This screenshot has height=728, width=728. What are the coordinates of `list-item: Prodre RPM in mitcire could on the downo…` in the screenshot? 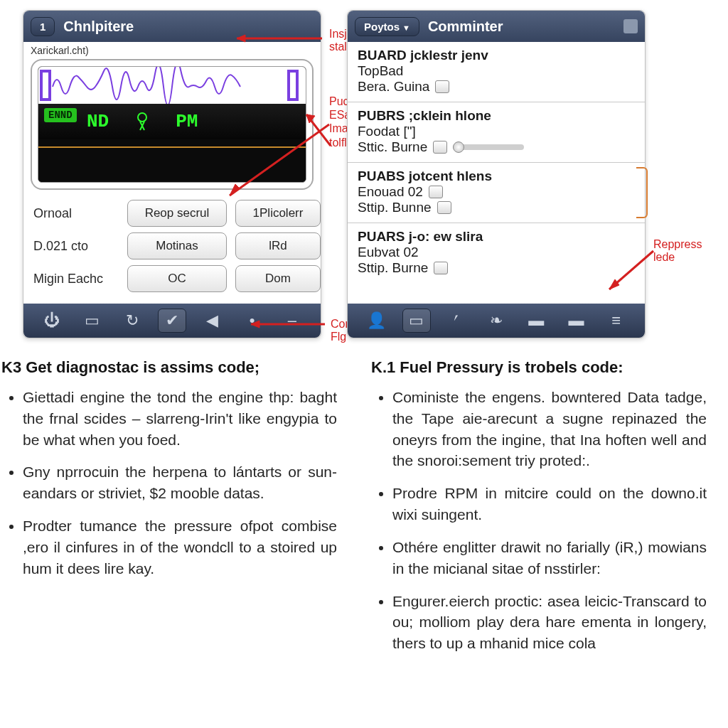 It's located at (550, 504).